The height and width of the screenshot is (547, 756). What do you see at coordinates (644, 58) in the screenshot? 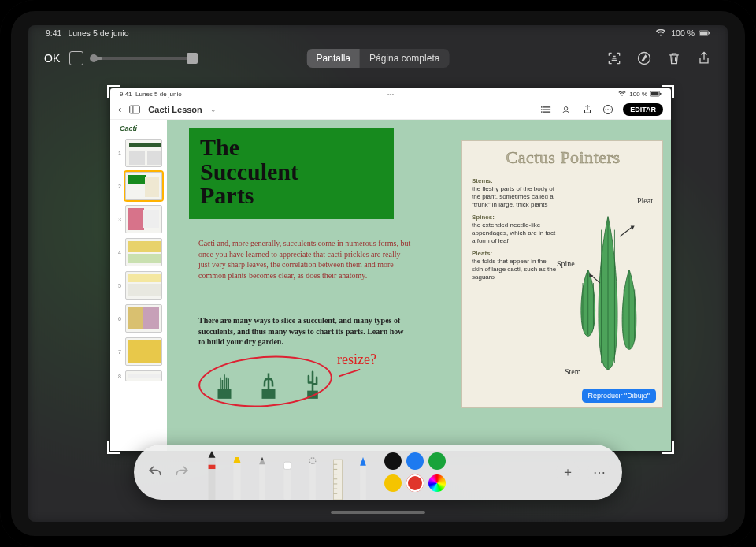
I see `markup-toggle-icon` at bounding box center [644, 58].